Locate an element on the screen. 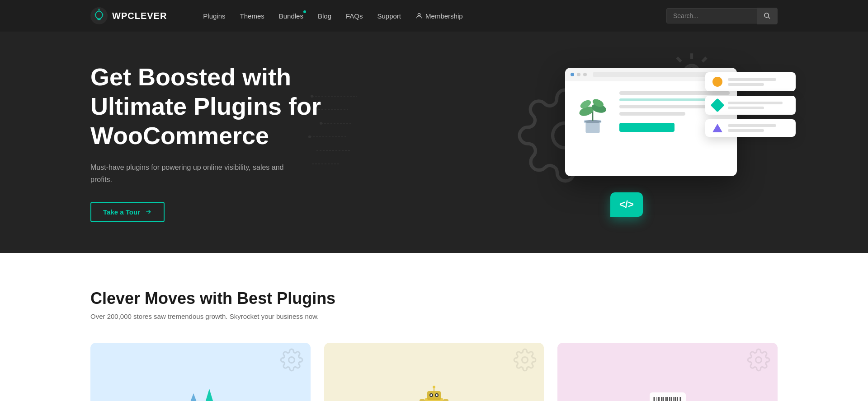 This screenshot has height=401, width=868. code-bubble: </> is located at coordinates (627, 205).